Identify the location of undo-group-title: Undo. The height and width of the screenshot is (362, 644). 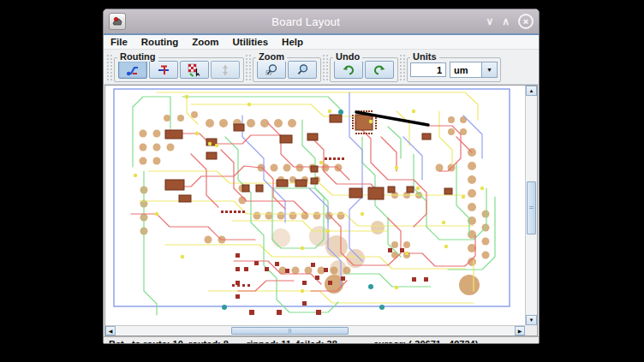
(348, 56).